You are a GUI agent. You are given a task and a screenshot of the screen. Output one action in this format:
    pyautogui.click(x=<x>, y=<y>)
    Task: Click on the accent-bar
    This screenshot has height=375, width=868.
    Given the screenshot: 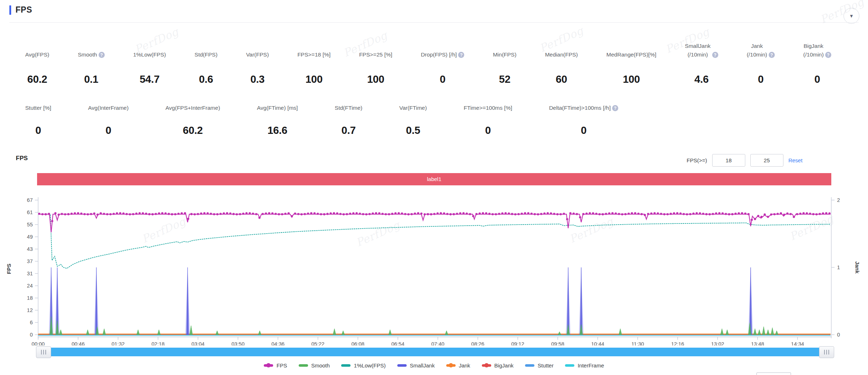 What is the action you would take?
    pyautogui.click(x=10, y=10)
    